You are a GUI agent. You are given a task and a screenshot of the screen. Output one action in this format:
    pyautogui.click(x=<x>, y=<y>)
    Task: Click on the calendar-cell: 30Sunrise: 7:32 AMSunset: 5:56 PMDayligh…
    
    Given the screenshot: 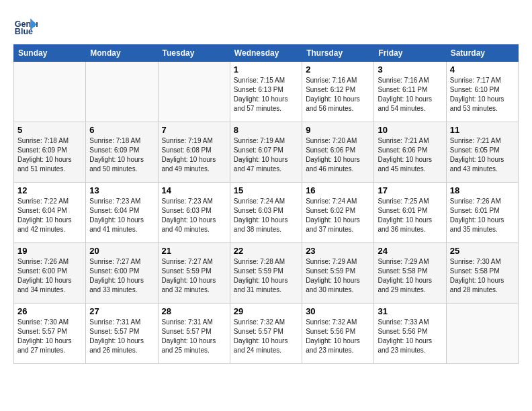 What is the action you would take?
    pyautogui.click(x=339, y=334)
    